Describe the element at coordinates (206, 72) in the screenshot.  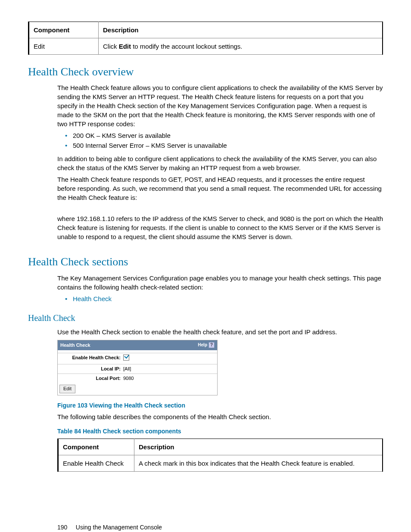
I see `heading-overview: Health Check overview` at that location.